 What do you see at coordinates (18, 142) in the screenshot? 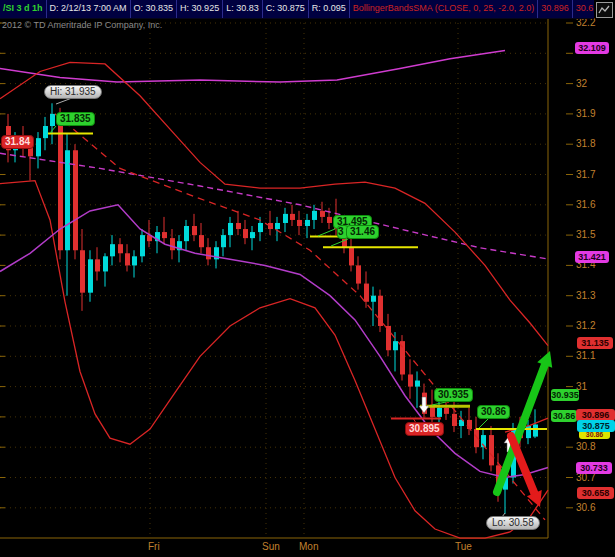
I see `price-alert-label: 31.84` at bounding box center [18, 142].